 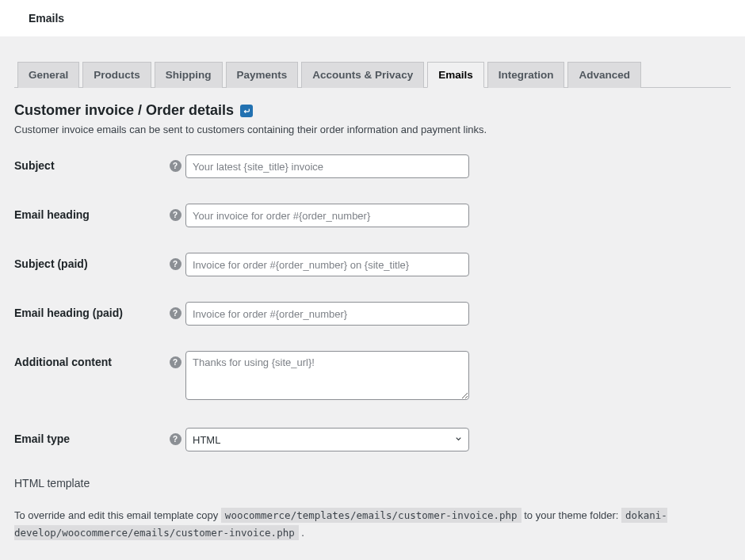 What do you see at coordinates (90, 436) in the screenshot?
I see `label-email-type: Email type` at bounding box center [90, 436].